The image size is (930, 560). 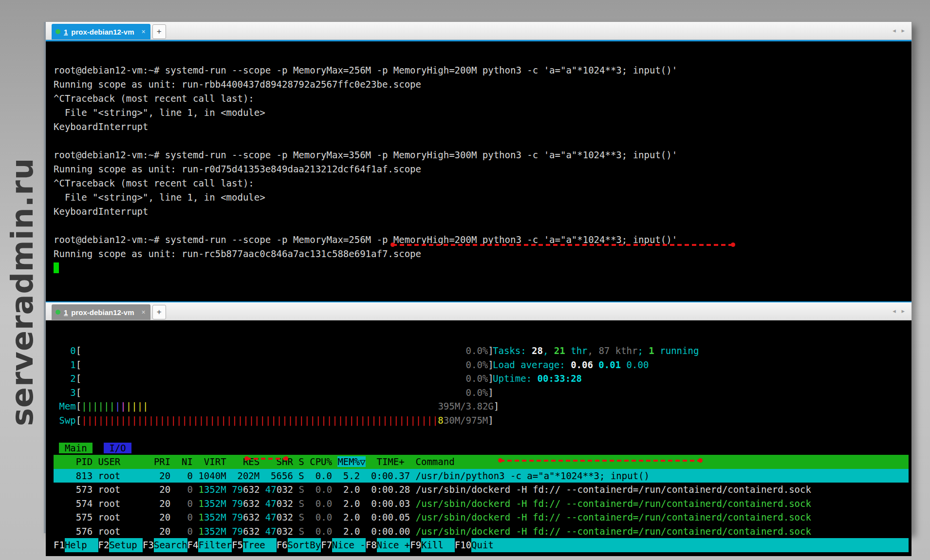 I want to click on htop-line: Swp[||||||||||||||||||||||||||||||||||||…, so click(x=481, y=421).